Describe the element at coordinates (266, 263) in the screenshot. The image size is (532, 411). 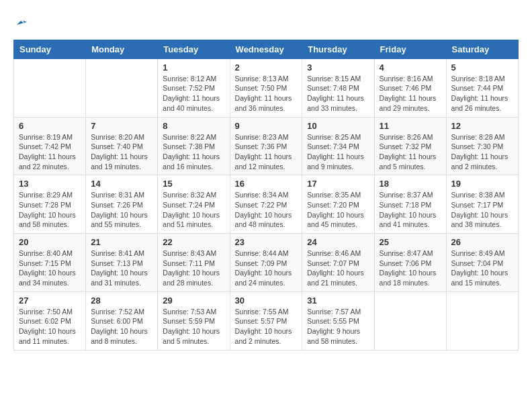
I see `calendar-week-row: 20Sunrise: 8:40 AMSunset: 7:15 PMDayligh…` at that location.